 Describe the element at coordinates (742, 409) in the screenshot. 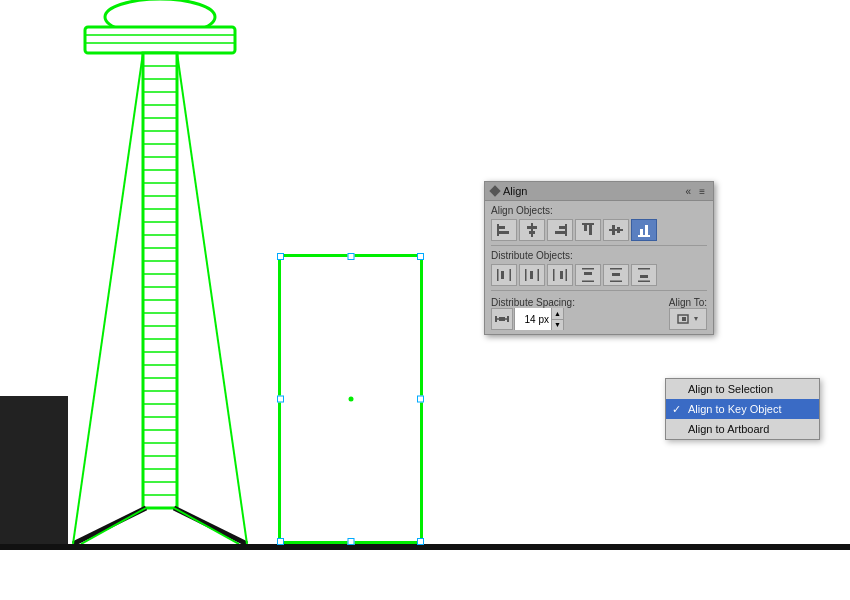

I see `align-to-dropdown-menu: Align to Selection ✓ Align to Key Object…` at that location.